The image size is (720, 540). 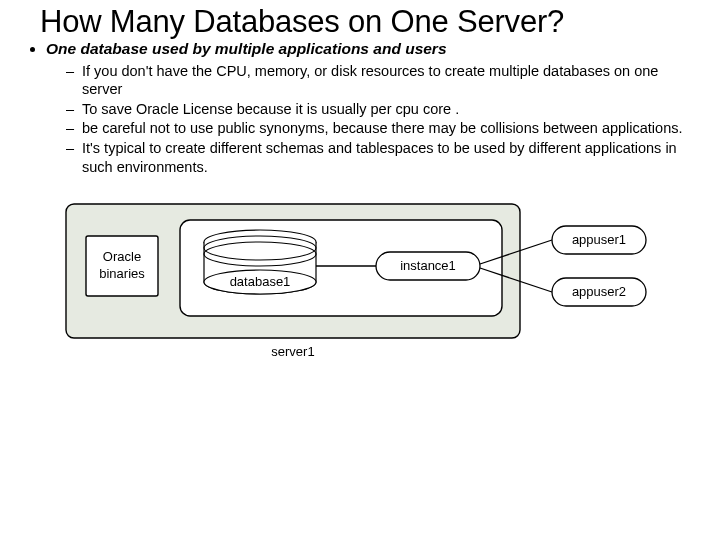 What do you see at coordinates (599, 240) in the screenshot?
I see `appuser1-label: appuser1` at bounding box center [599, 240].